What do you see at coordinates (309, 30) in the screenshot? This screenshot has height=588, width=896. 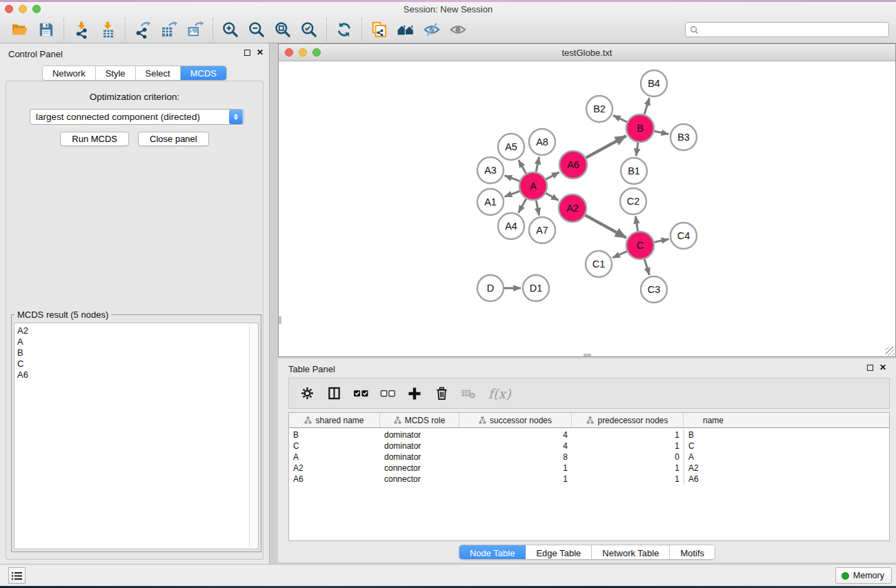 I see `zoom-selected-button` at bounding box center [309, 30].